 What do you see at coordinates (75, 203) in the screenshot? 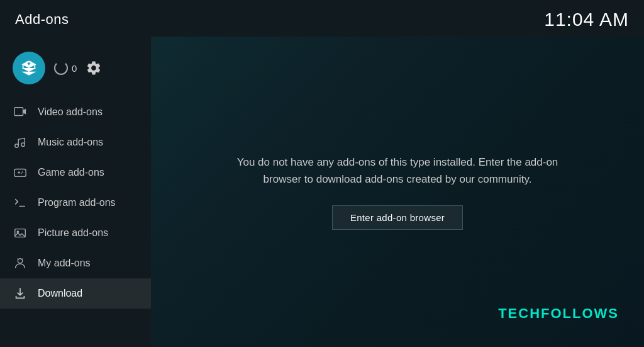
I see `sidebar-item-program: Program add-ons` at bounding box center [75, 203].